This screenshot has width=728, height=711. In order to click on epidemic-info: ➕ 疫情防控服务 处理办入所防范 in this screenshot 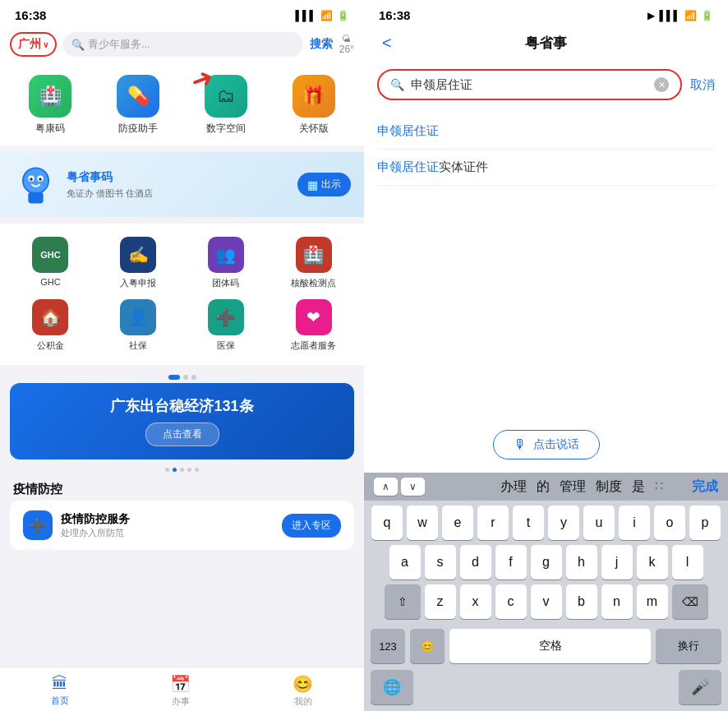, I will do `click(76, 525)`.